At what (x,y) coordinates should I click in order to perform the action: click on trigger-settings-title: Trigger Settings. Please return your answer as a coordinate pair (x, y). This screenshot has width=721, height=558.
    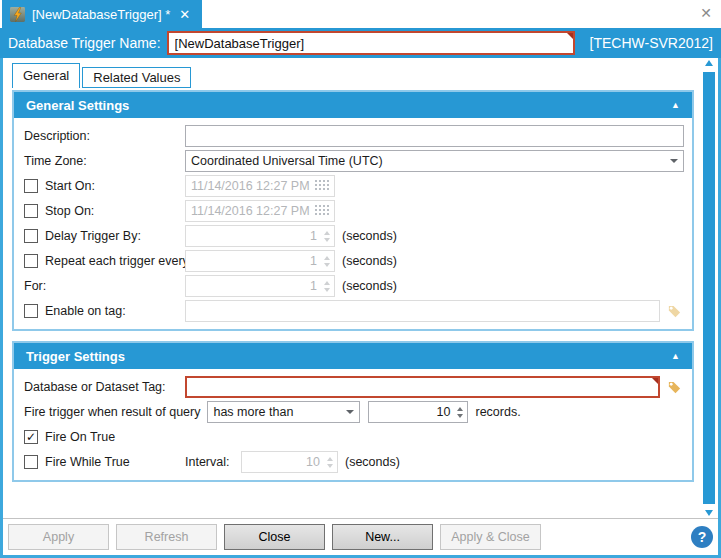
    Looking at the image, I should click on (76, 356).